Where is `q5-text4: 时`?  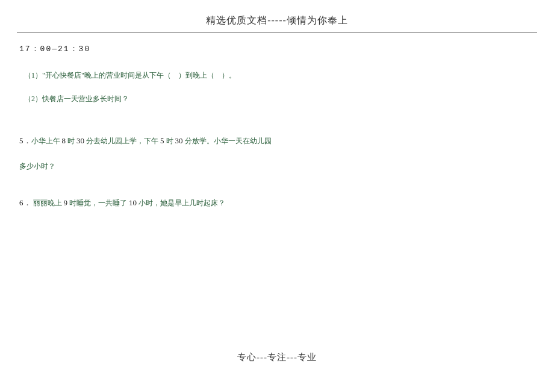
q5-text4: 时 is located at coordinates (170, 141).